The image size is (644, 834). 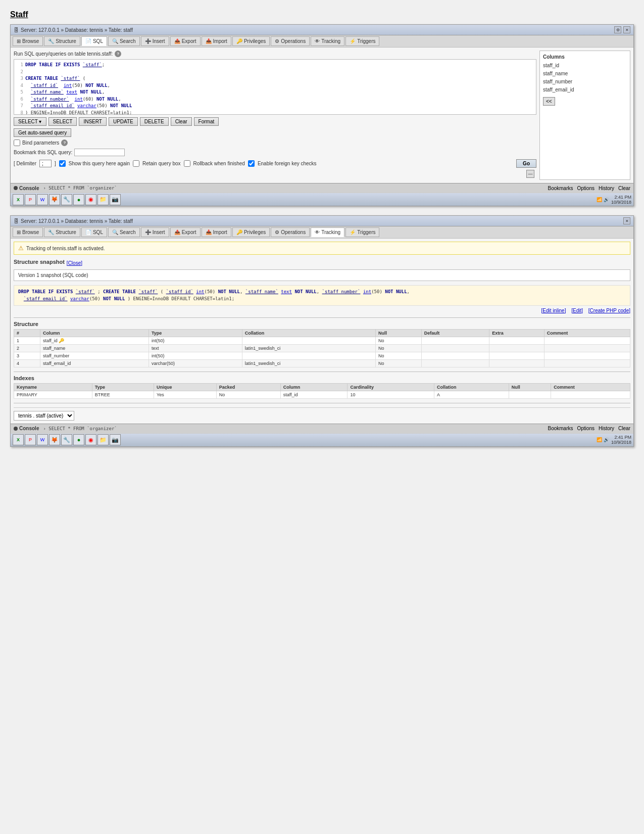 What do you see at coordinates (124, 41) in the screenshot?
I see `tab-search-1: 🔍 Search` at bounding box center [124, 41].